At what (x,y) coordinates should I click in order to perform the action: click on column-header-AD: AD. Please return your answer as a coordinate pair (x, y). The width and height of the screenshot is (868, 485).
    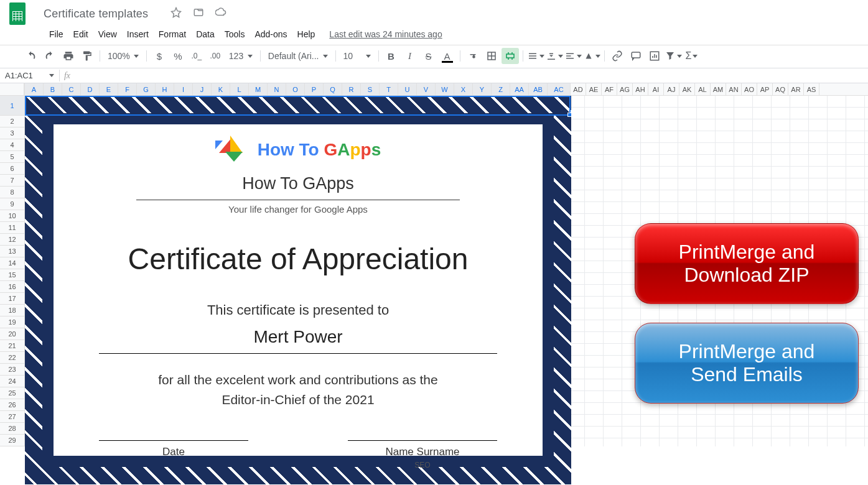
    Looking at the image, I should click on (579, 90).